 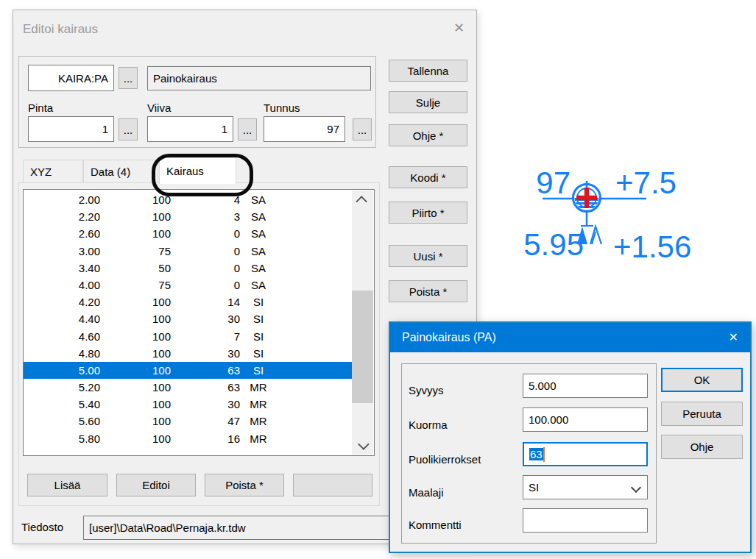 What do you see at coordinates (362, 200) in the screenshot?
I see `scrollbar-up-icon` at bounding box center [362, 200].